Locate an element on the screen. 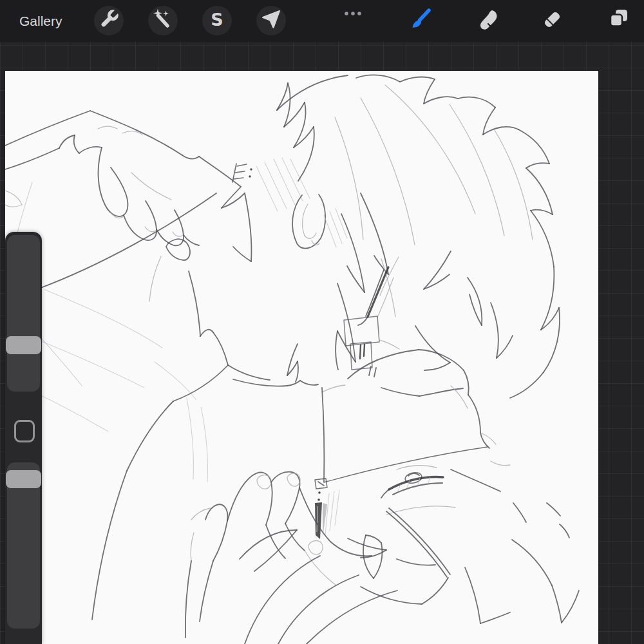 Image resolution: width=644 pixels, height=644 pixels. selection-button: S is located at coordinates (217, 21).